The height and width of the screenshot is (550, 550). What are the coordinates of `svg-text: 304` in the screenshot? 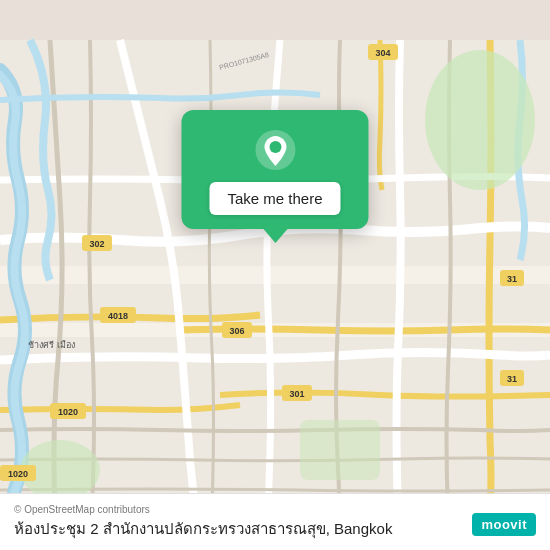 It's located at (382, 53).